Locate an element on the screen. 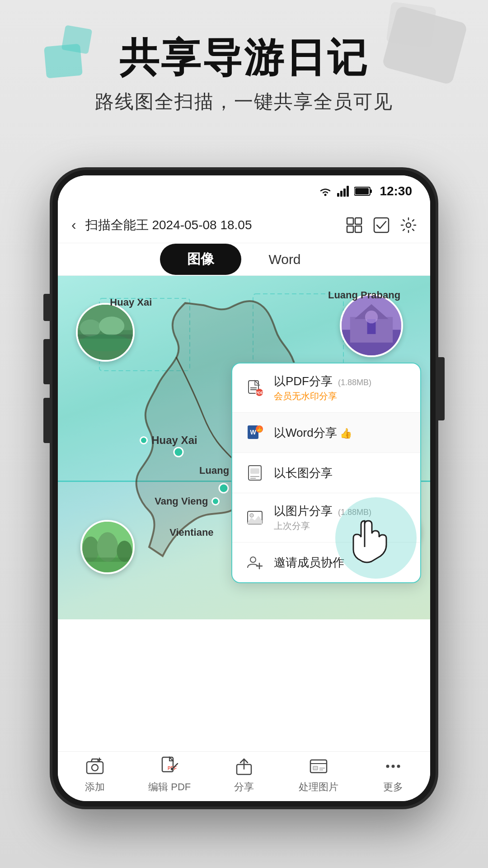 This screenshot has width=488, height=868. grid-icon is located at coordinates (354, 225).